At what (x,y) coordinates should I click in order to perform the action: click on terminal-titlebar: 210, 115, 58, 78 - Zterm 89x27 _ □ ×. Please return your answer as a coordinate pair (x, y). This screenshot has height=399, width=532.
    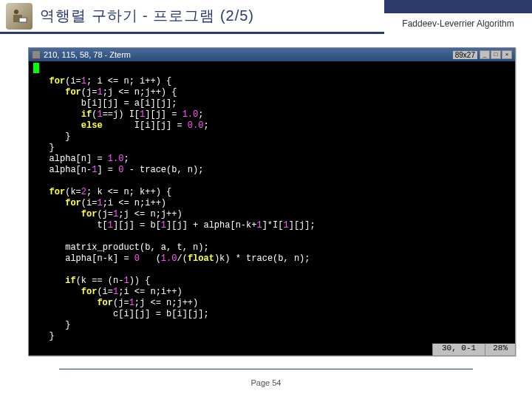
    Looking at the image, I should click on (272, 55).